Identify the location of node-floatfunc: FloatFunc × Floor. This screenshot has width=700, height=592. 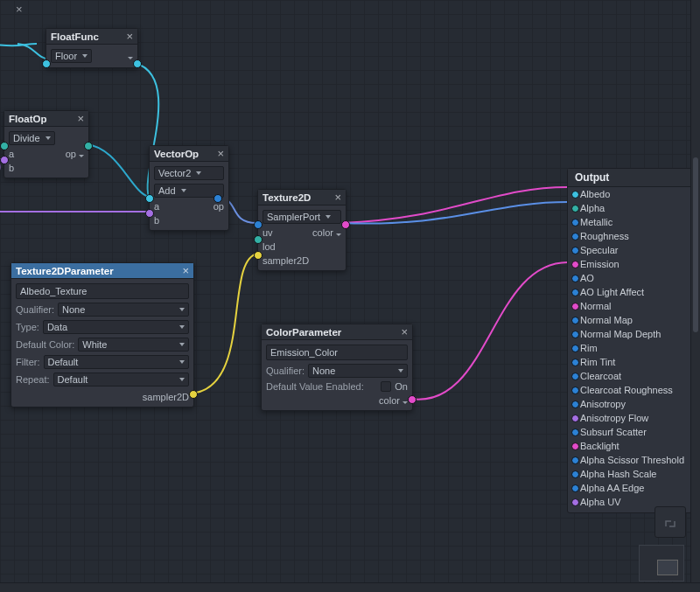
(92, 48).